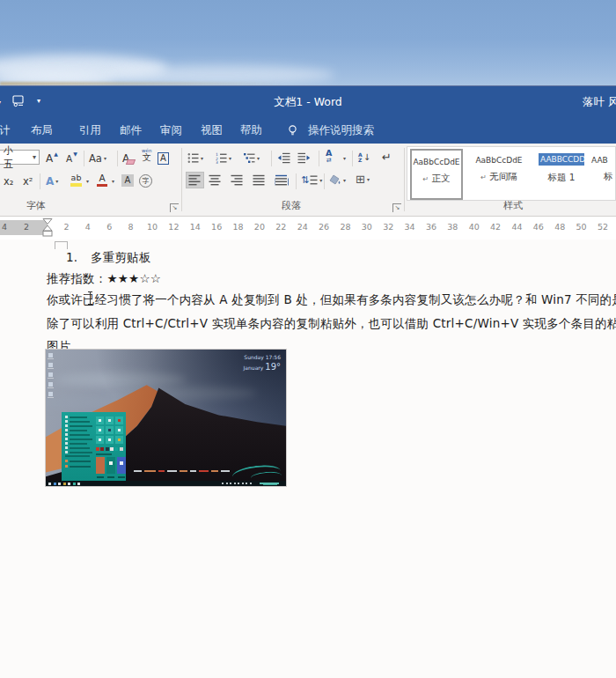  Describe the element at coordinates (331, 300) in the screenshot. I see `body-line-1: 你或许已经习惯了将一个内容从 A 处复制到 B 处，但如果有多条内容复制又该怎么…` at that location.